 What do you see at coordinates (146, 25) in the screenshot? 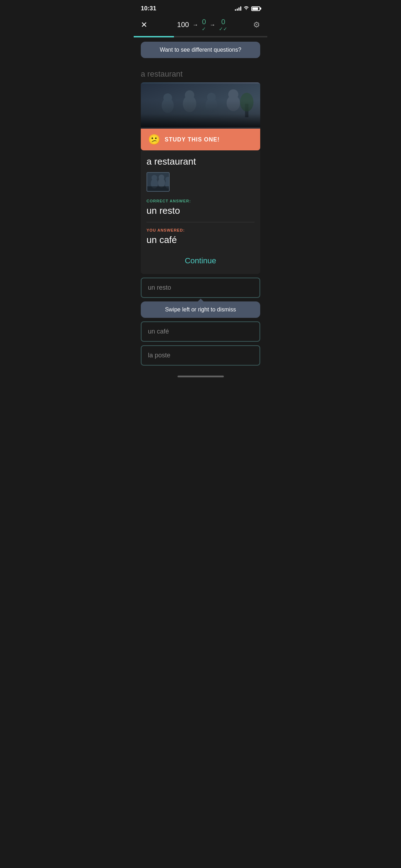
I see `close-button: ✕` at bounding box center [146, 25].